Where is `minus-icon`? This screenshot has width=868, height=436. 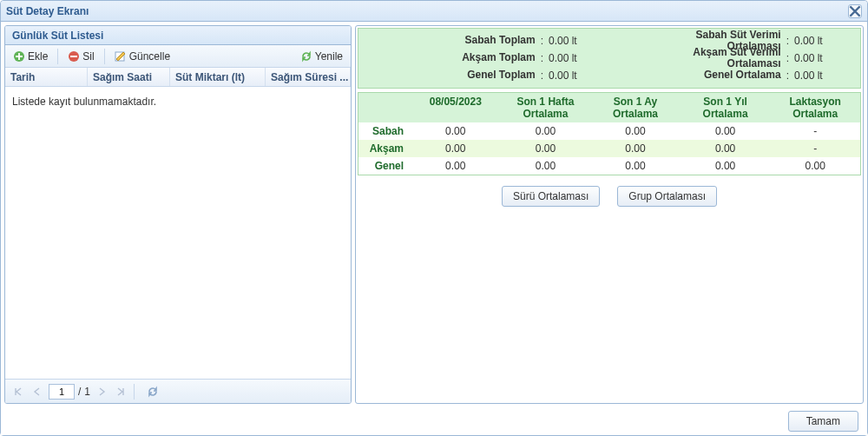
minus-icon is located at coordinates (74, 56).